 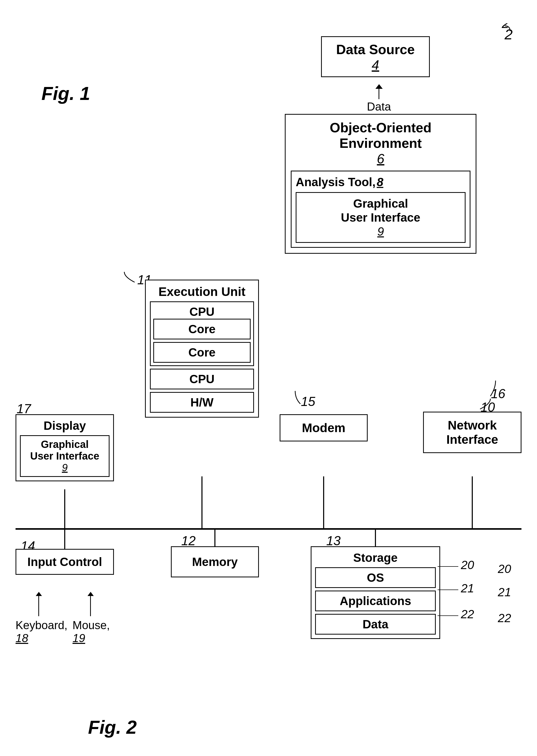 I want to click on vline-input-control-up, so click(x=65, y=538).